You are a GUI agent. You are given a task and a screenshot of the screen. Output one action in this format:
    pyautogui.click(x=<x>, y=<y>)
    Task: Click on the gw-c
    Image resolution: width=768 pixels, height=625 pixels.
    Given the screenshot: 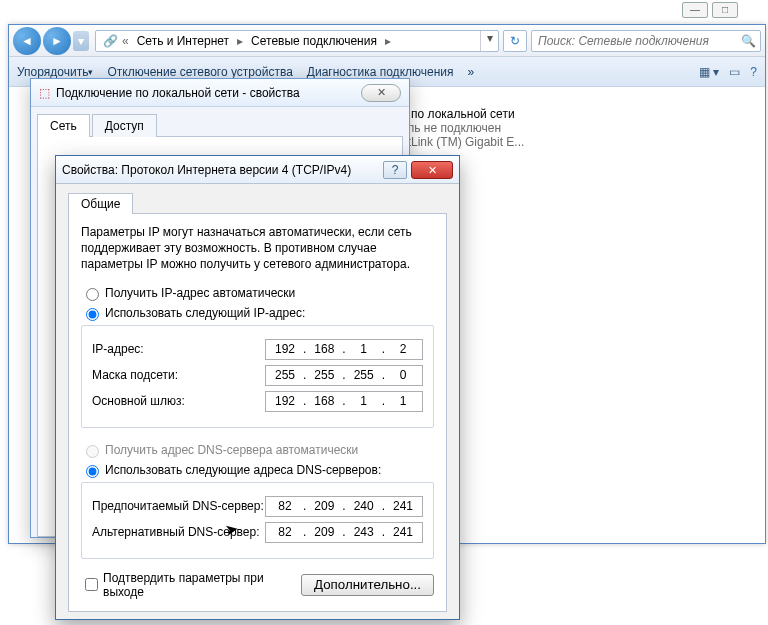 What is the action you would take?
    pyautogui.click(x=364, y=401)
    